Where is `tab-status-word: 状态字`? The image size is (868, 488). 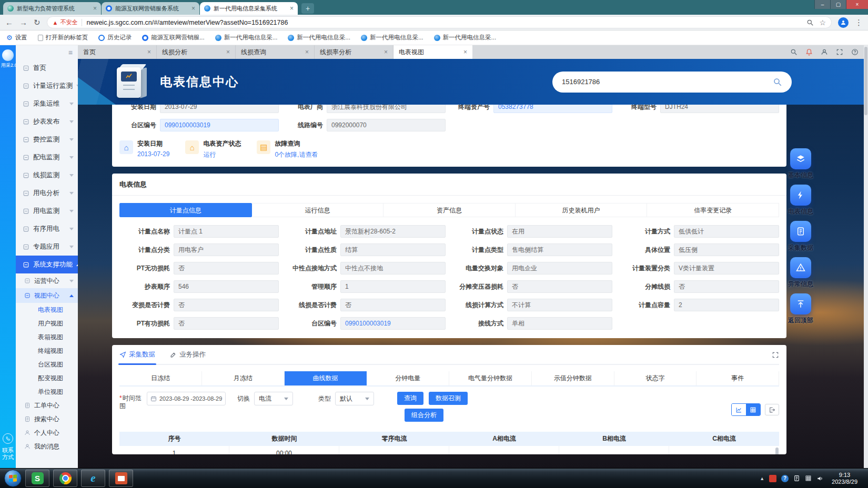
tab-status-word: 状态字 is located at coordinates (655, 379).